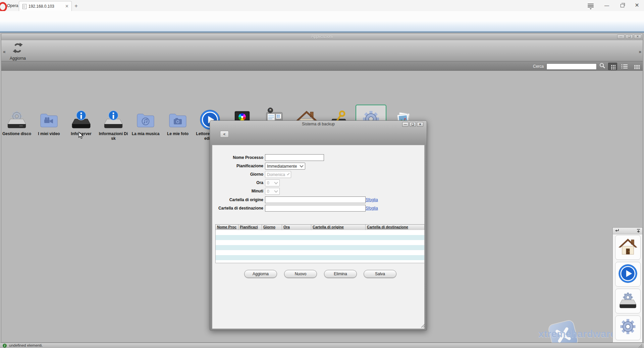  Describe the element at coordinates (591, 6) in the screenshot. I see `browser-menu-icon` at that location.